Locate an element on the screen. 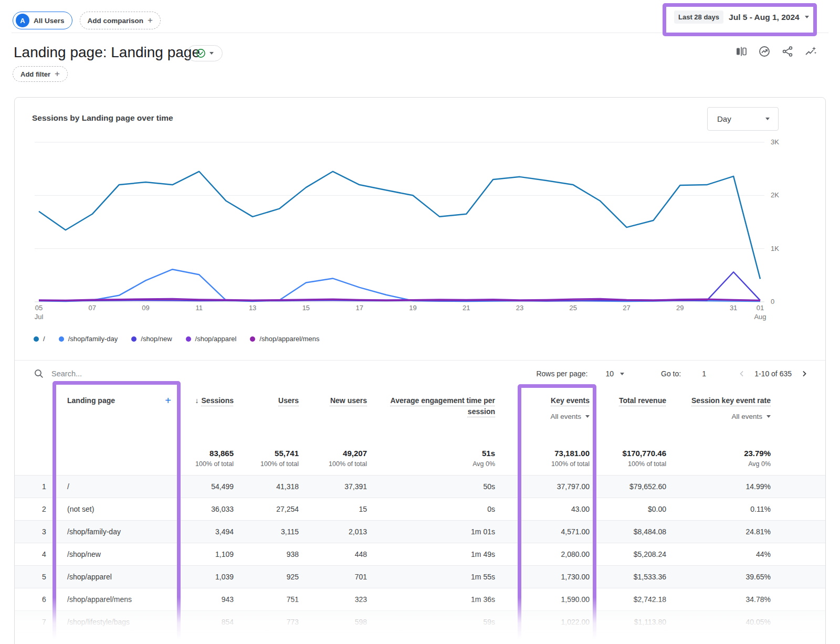 The width and height of the screenshot is (840, 644). legend-label: /shop/apparel is located at coordinates (216, 339).